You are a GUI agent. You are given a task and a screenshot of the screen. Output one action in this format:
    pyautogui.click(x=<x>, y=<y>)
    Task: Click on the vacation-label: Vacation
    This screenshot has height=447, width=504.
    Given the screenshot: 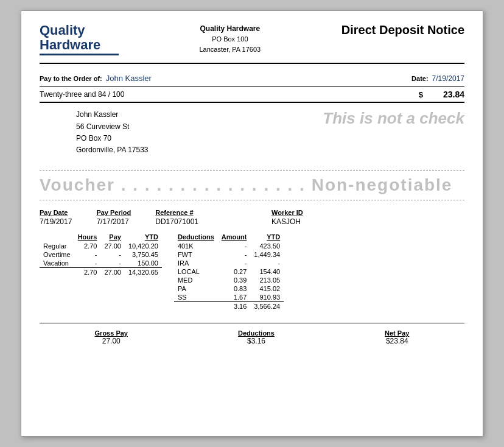 What is the action you would take?
    pyautogui.click(x=57, y=263)
    